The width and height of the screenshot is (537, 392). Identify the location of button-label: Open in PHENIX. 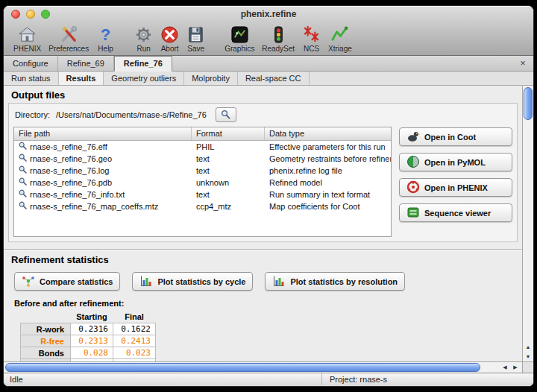
(456, 188).